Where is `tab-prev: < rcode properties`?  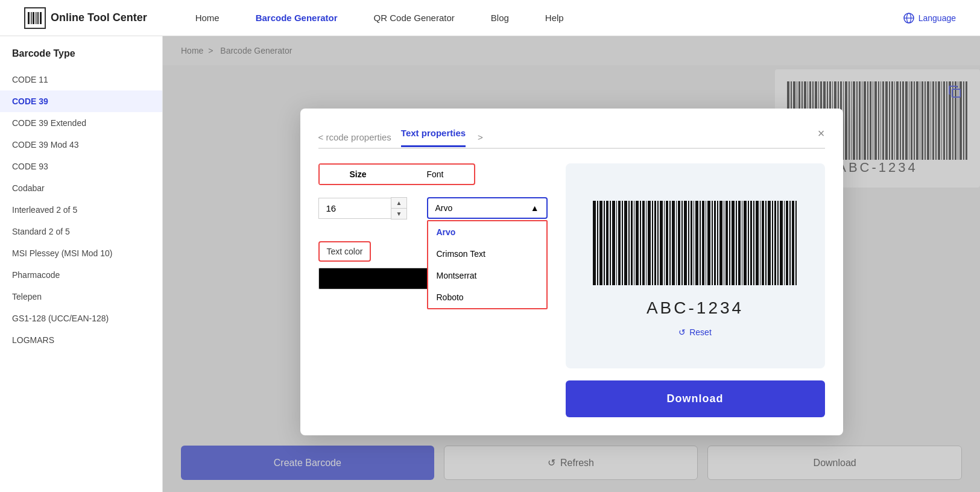
tab-prev: < rcode properties is located at coordinates (355, 137).